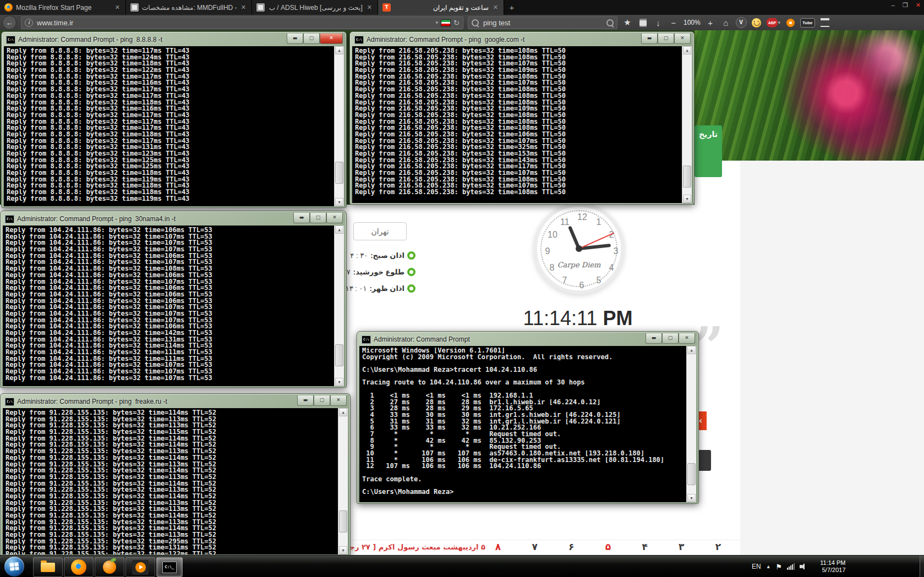 This screenshot has height=577, width=924. What do you see at coordinates (726, 23) in the screenshot?
I see `home-icon: ⌂` at bounding box center [726, 23].